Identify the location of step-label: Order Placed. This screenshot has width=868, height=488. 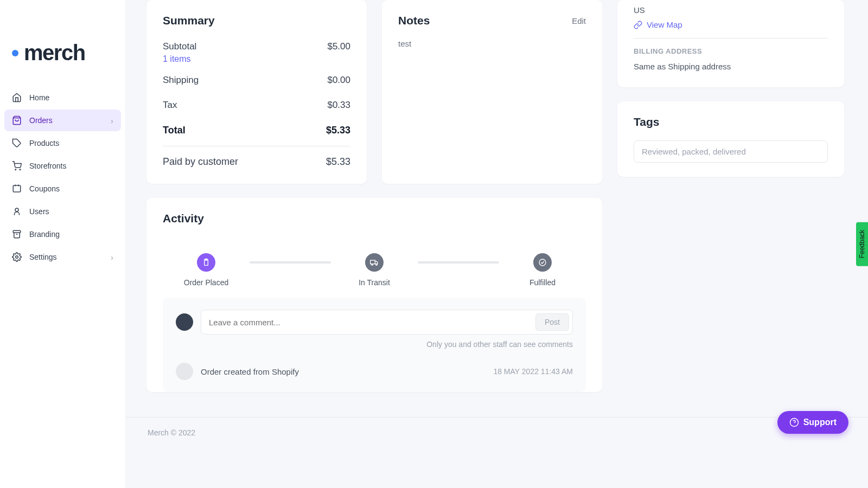
(206, 282).